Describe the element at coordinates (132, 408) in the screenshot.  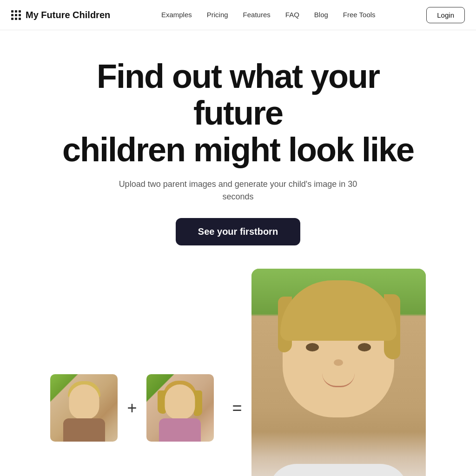
I see `plus-operator: +` at that location.